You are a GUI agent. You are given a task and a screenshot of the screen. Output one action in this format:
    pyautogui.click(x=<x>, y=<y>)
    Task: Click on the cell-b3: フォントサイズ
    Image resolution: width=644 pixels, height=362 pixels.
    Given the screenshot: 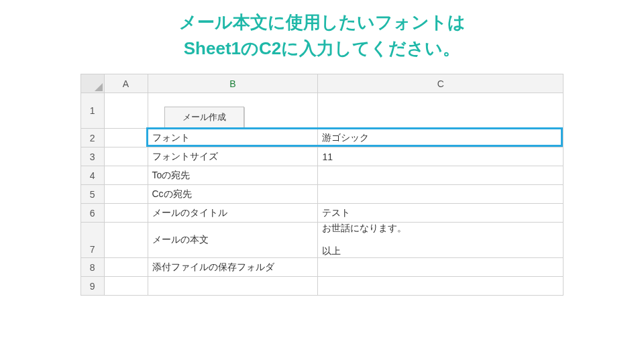 What is the action you would take?
    pyautogui.click(x=233, y=157)
    